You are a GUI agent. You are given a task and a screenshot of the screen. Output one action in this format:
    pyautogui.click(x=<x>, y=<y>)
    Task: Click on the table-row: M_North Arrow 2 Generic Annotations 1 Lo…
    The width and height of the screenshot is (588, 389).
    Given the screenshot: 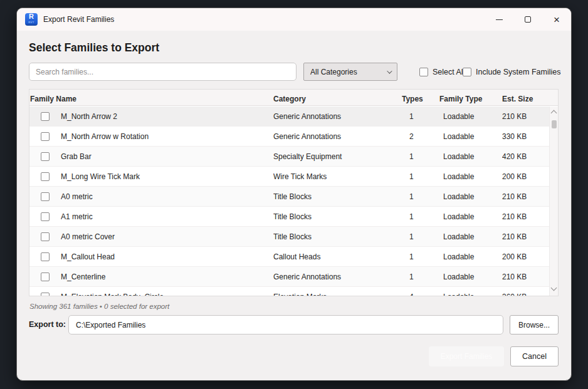 What is the action you would take?
    pyautogui.click(x=290, y=117)
    